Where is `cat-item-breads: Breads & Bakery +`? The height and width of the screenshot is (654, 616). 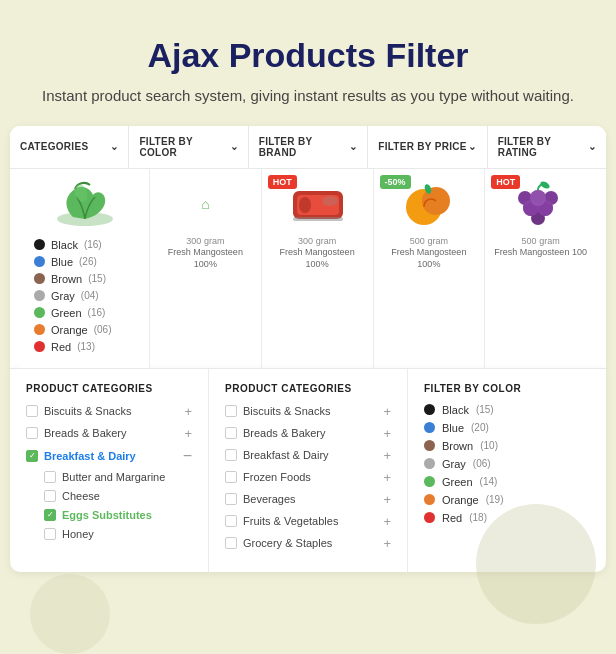
cat-item-breads: Breads & Bakery + is located at coordinates (109, 434).